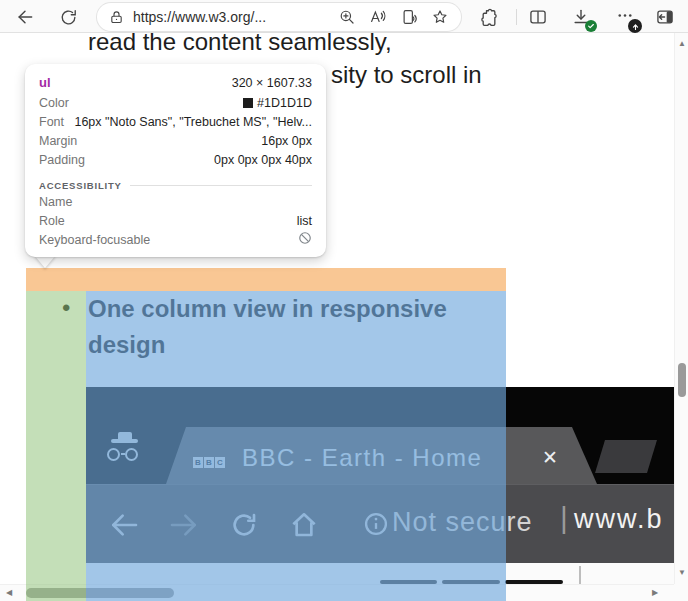 Image resolution: width=688 pixels, height=601 pixels. Describe the element at coordinates (9, 593) in the screenshot. I see `scroll-left-arrow: ◀` at that location.